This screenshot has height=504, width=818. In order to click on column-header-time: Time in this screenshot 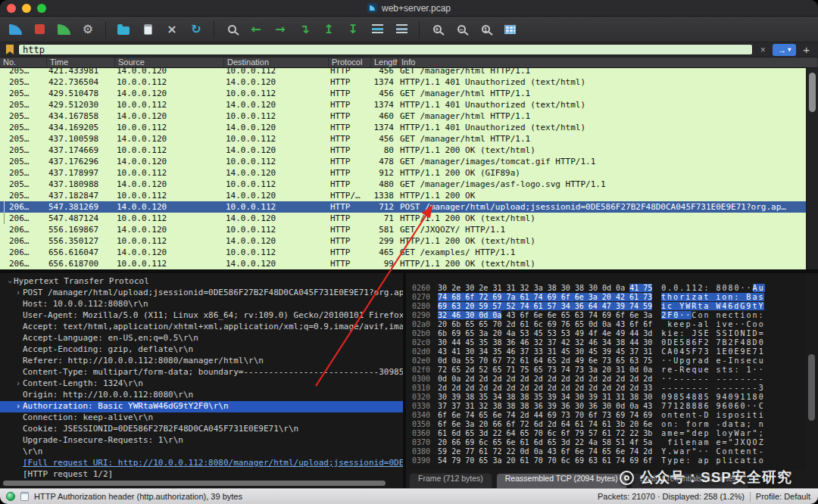, I will do `click(81, 62)`.